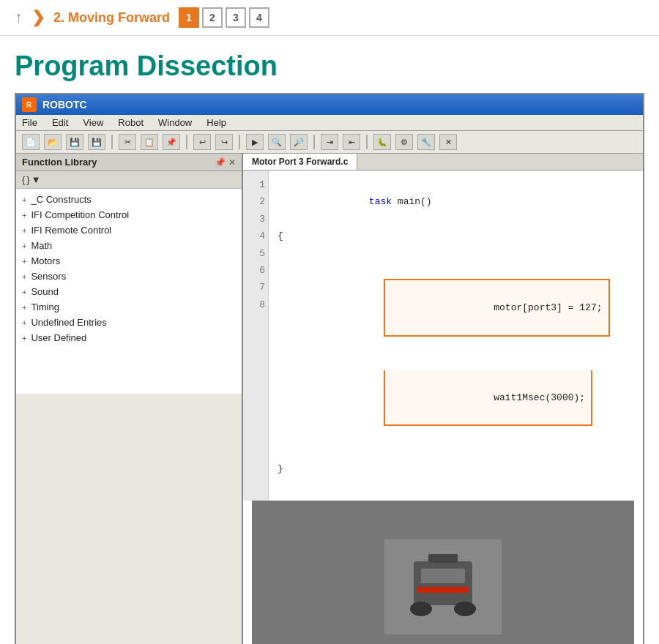  What do you see at coordinates (539, 398) in the screenshot?
I see `code-wait: wait1Msec(3000);` at bounding box center [539, 398].